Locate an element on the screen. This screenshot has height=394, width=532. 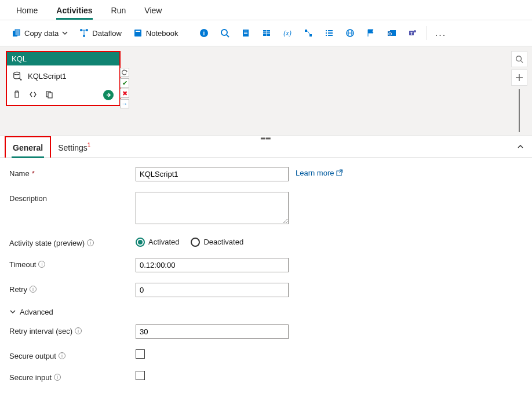
outlook-icon: O is located at coordinates (392, 33).